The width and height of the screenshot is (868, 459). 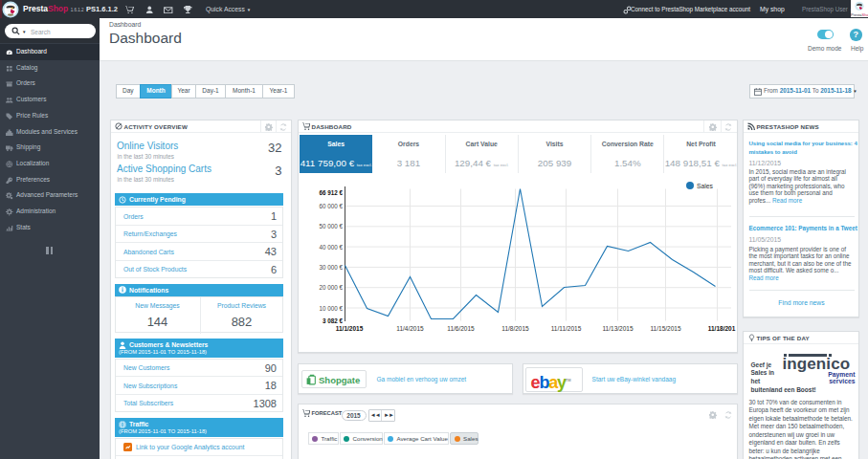 What do you see at coordinates (410, 329) in the screenshot?
I see `svg-text: 11/4/2015` at bounding box center [410, 329].